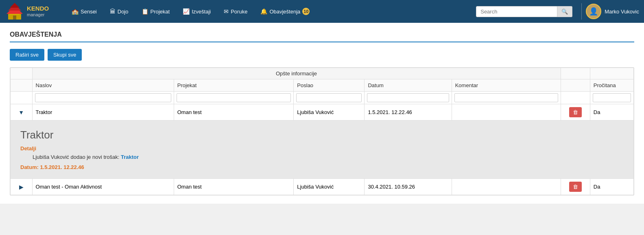 This screenshot has width=644, height=235. Describe the element at coordinates (130, 157) in the screenshot. I see `details-link: Traktor` at that location.